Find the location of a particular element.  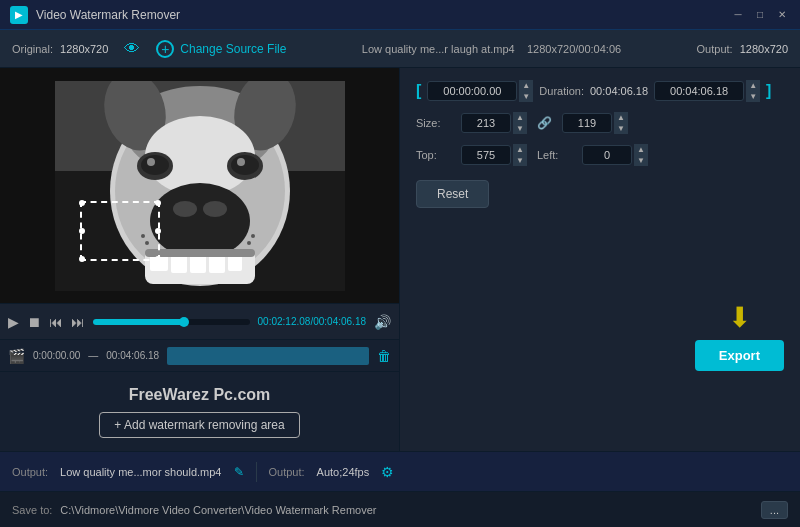

end-time-down: ▼ is located at coordinates (753, 96).